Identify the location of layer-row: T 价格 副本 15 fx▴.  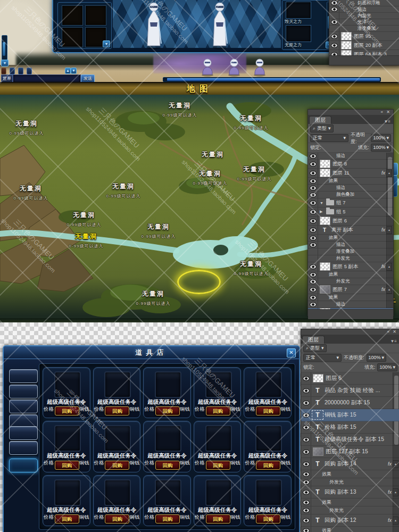
(350, 428).